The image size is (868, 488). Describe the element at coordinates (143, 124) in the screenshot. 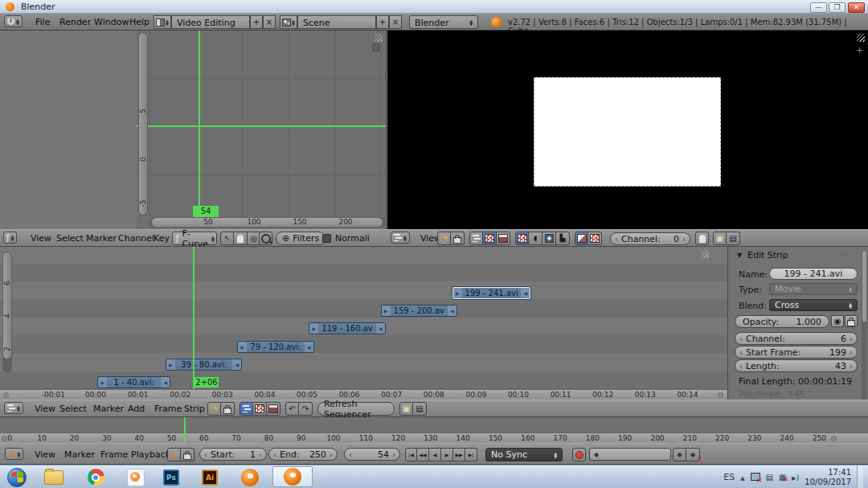

I see `graph-vertical-scrollbar` at that location.